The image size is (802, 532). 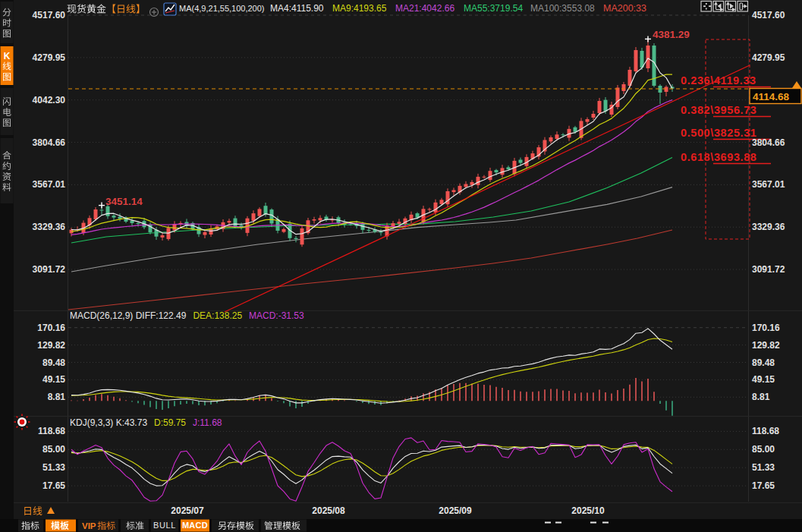 I want to click on svg-text: MA9:4193.65, so click(x=360, y=8).